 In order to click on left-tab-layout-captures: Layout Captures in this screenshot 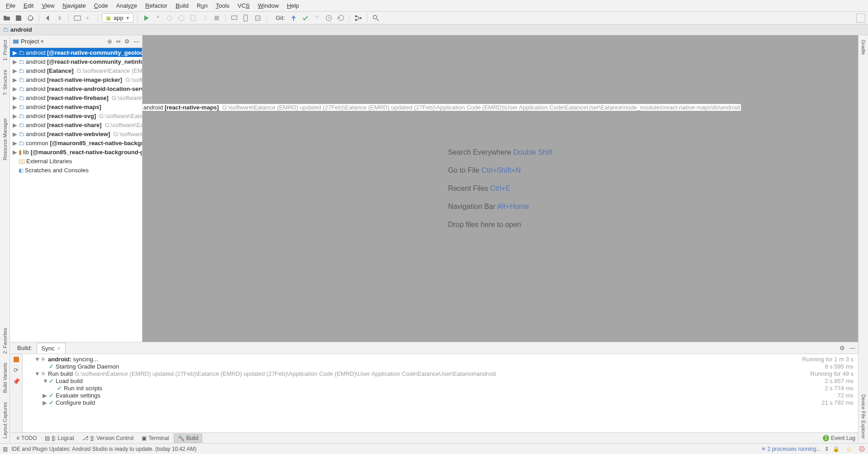, I will do `click(5, 421)`.